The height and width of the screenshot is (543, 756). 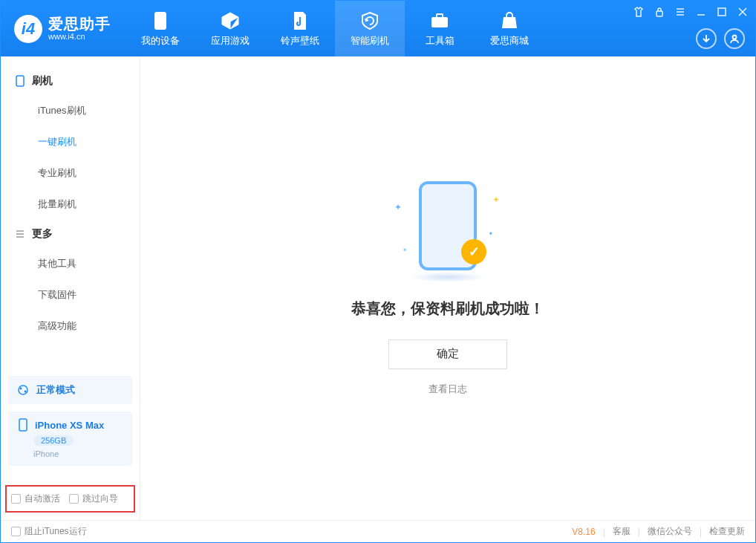 I want to click on bag-icon, so click(x=509, y=21).